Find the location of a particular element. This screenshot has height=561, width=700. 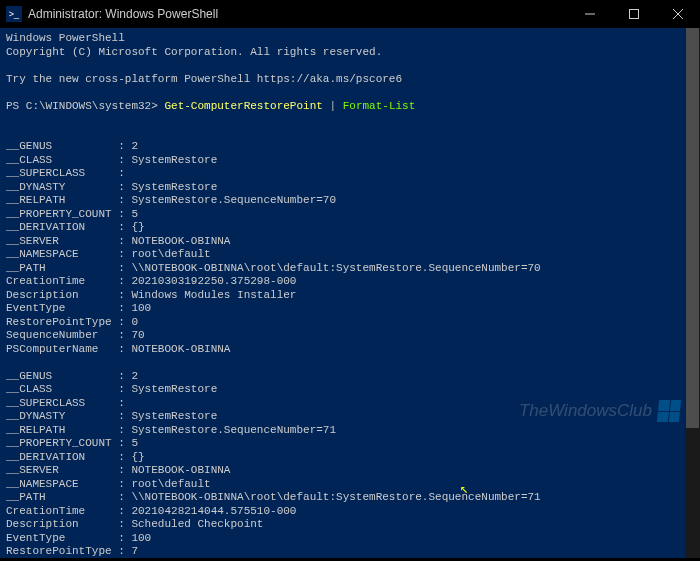

maximize-button is located at coordinates (634, 14).